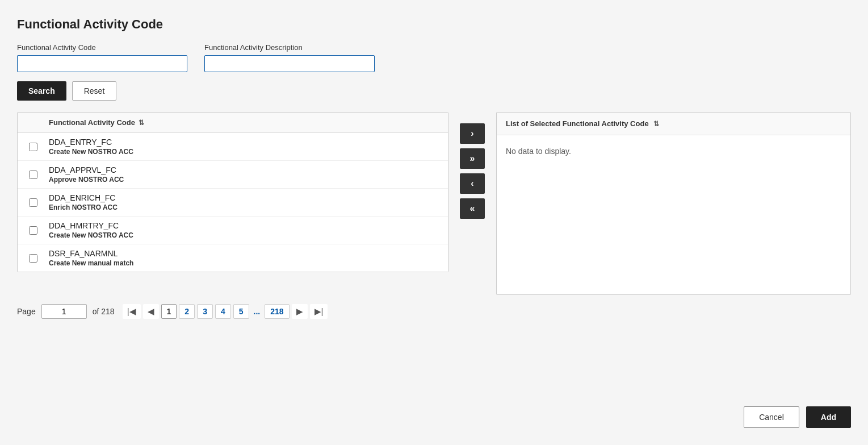  What do you see at coordinates (257, 311) in the screenshot?
I see `page-ellipsis: ...` at bounding box center [257, 311].